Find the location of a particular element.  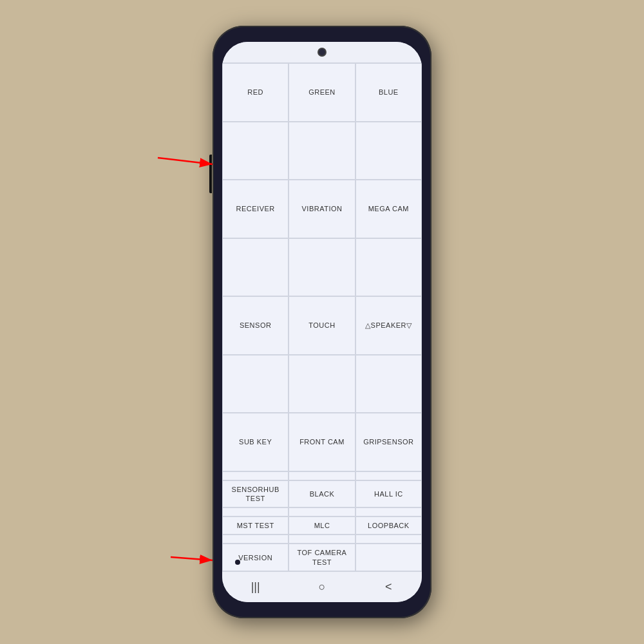

grid-cell-30: MST TEST is located at coordinates (255, 526).